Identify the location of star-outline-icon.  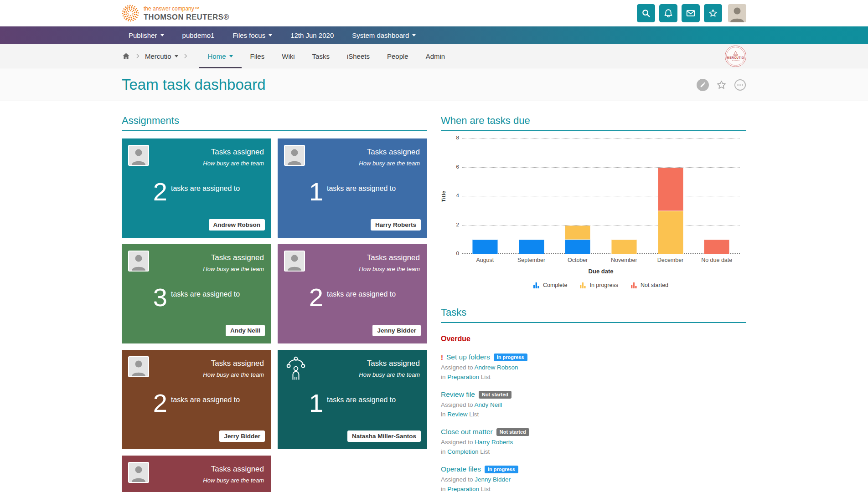
(721, 85).